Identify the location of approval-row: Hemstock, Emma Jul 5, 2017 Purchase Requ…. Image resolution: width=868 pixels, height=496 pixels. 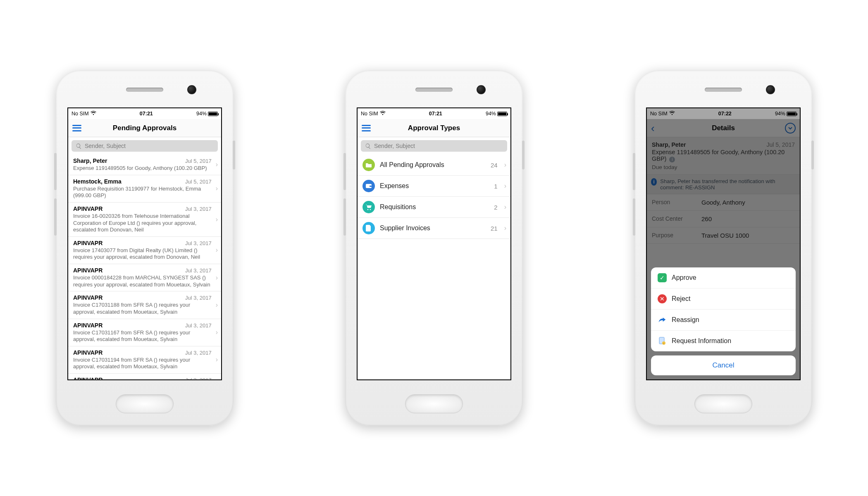
(145, 189).